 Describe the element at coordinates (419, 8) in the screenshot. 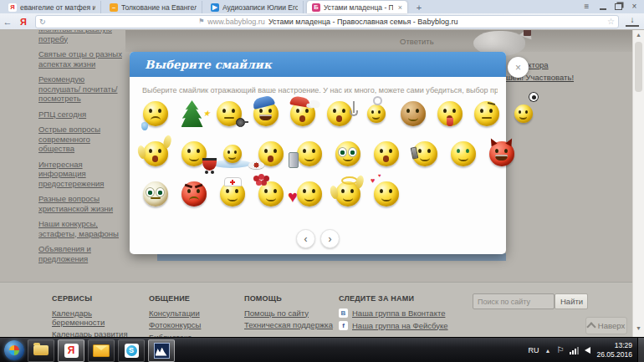

I see `new-tab-button: +` at that location.